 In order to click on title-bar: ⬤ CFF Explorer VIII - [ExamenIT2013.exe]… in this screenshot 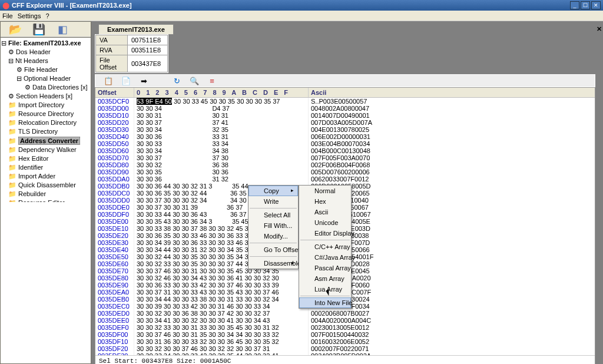, I will do `click(302, 5)`.